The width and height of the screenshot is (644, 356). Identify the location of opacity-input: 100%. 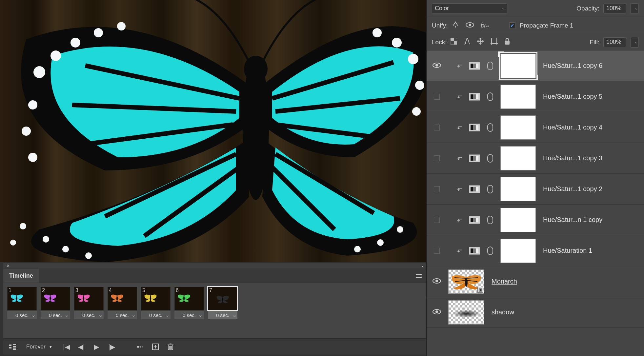
(615, 9).